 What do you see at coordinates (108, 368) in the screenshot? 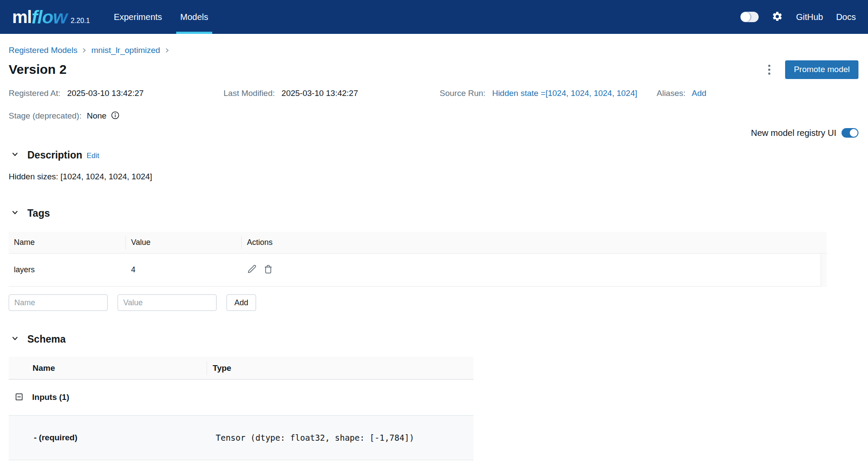
I see `schema-col-name: Name` at bounding box center [108, 368].